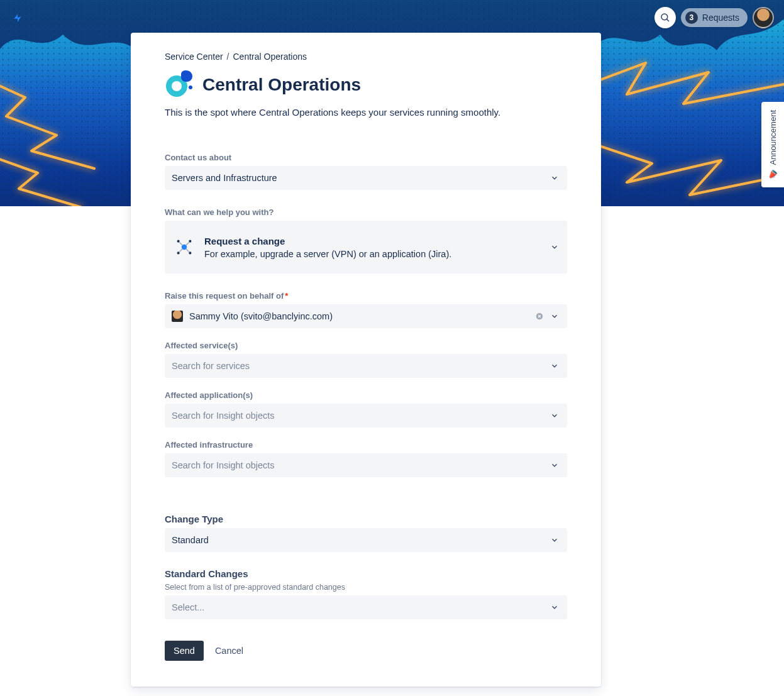 The image size is (784, 696). What do you see at coordinates (229, 651) in the screenshot?
I see `cancel-button: Cancel` at bounding box center [229, 651].